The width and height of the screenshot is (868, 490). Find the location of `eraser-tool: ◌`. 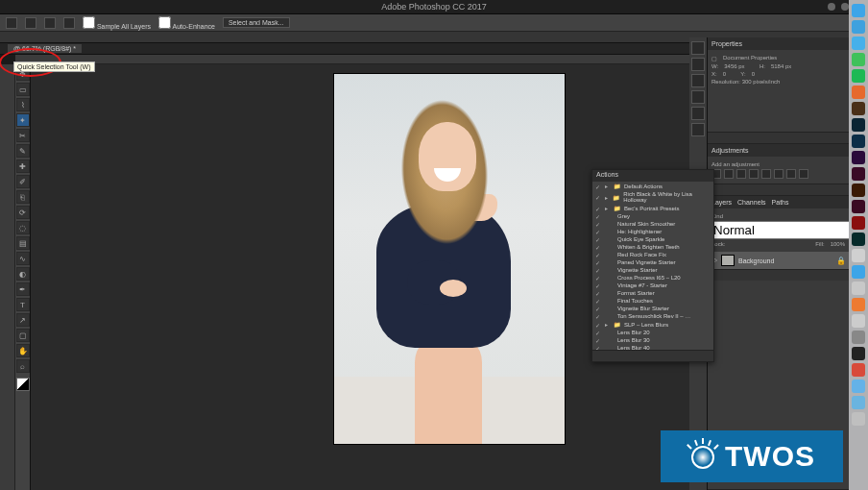

eraser-tool: ◌ is located at coordinates (23, 228).